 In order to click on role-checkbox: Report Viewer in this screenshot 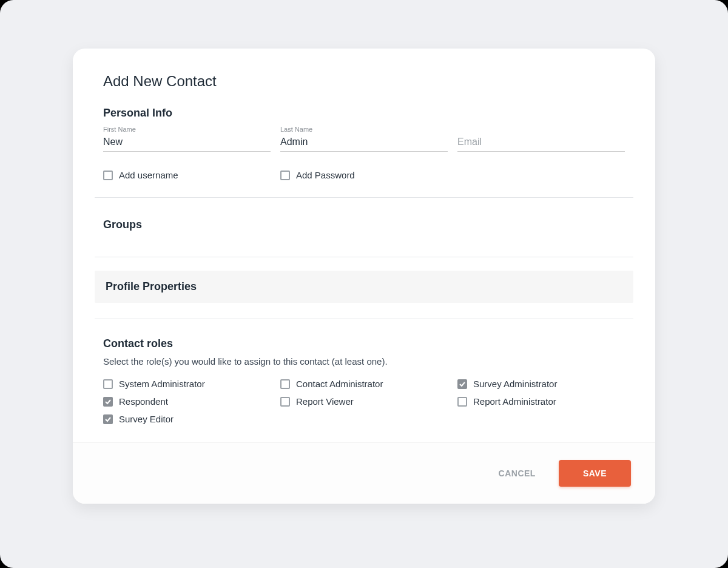, I will do `click(364, 402)`.